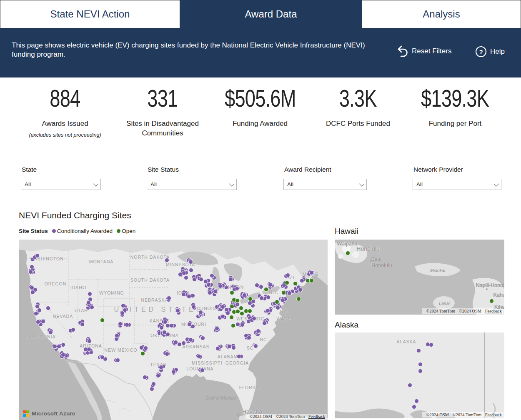 The image size is (521, 420). What do you see at coordinates (490, 52) in the screenshot?
I see `help-button: ? Help` at bounding box center [490, 52].